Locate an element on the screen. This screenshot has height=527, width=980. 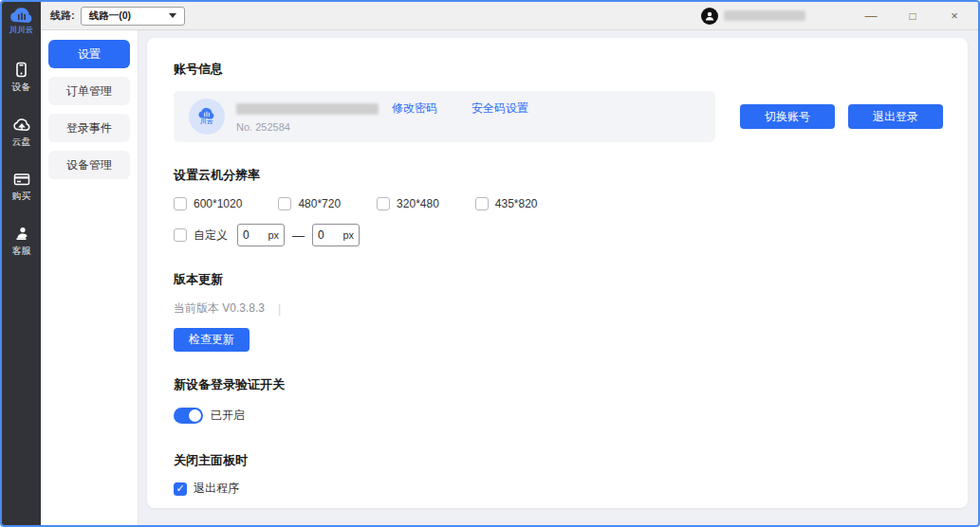
toggle-knob is located at coordinates (195, 415).